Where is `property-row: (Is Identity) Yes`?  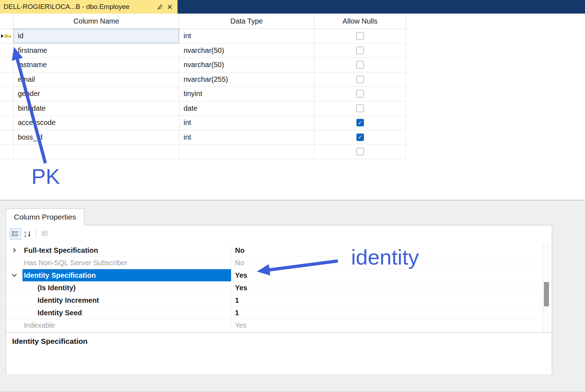 property-row: (Is Identity) Yes is located at coordinates (279, 288).